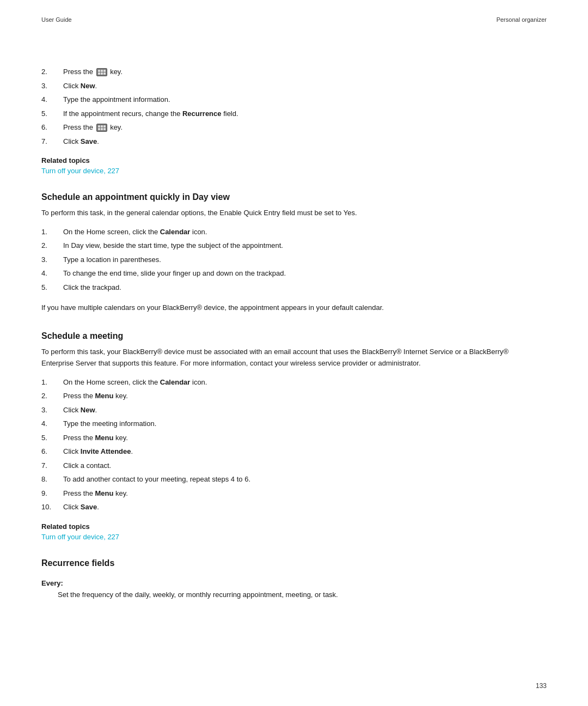 This screenshot has width=588, height=706. What do you see at coordinates (286, 452) in the screenshot?
I see `meeting-step-6: 6. Click Invite Attendee.` at bounding box center [286, 452].